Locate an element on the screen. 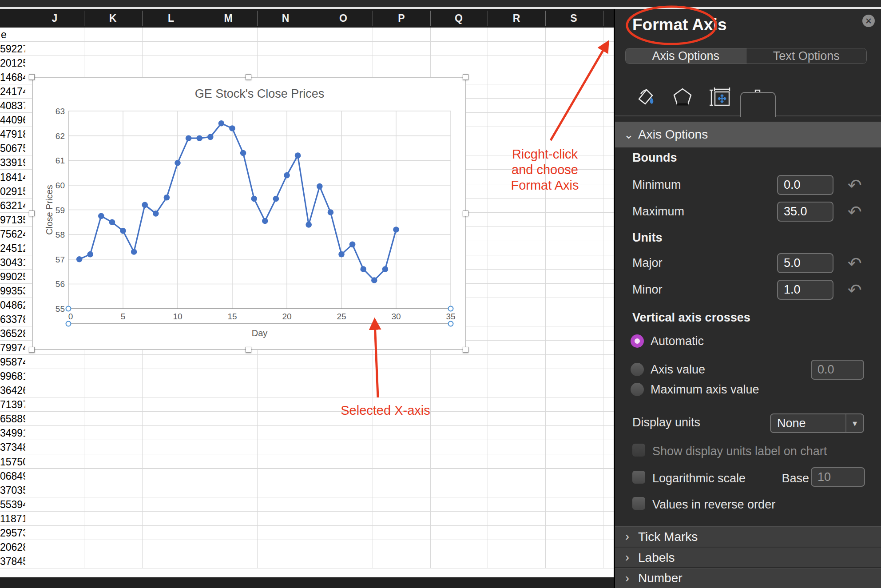 This screenshot has width=881, height=588. cell-value: 29573 is located at coordinates (12, 533).